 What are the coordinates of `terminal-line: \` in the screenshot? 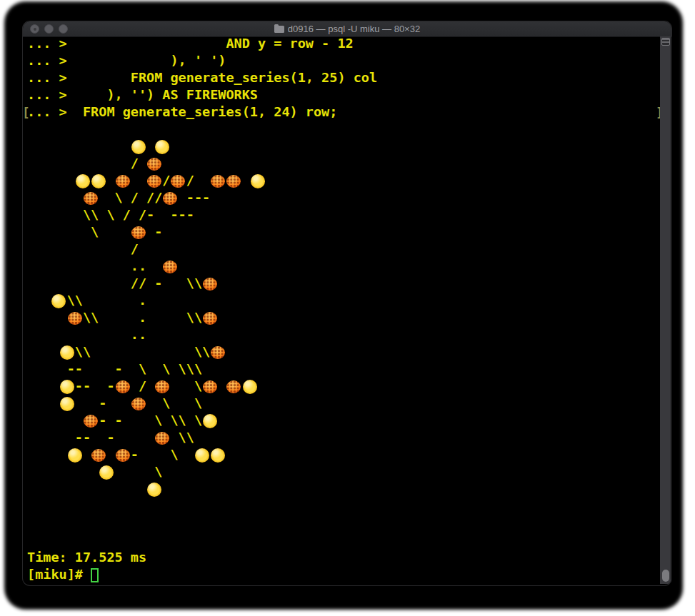 It's located at (346, 473).